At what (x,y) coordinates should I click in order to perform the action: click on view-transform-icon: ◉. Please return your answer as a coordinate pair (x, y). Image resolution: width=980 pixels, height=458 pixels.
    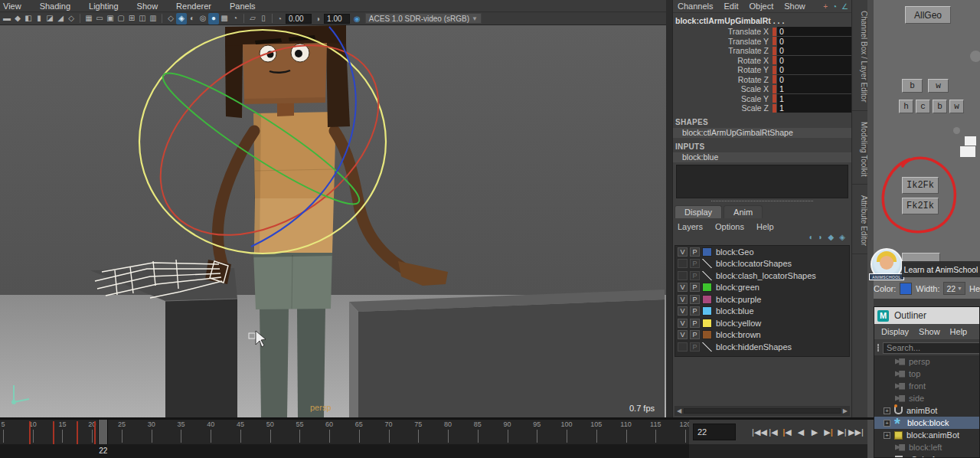
    Looking at the image, I should click on (357, 18).